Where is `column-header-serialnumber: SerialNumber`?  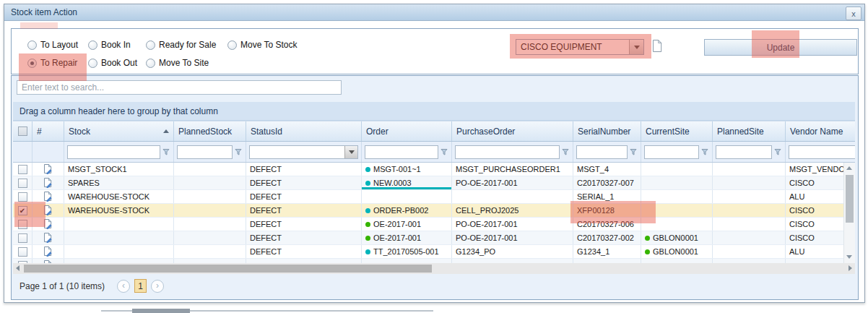
column-header-serialnumber: SerialNumber is located at coordinates (607, 132).